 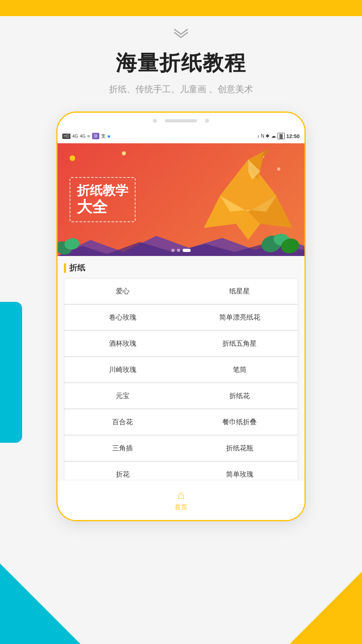 What do you see at coordinates (240, 396) in the screenshot?
I see `list-item: 折纸花` at bounding box center [240, 396].